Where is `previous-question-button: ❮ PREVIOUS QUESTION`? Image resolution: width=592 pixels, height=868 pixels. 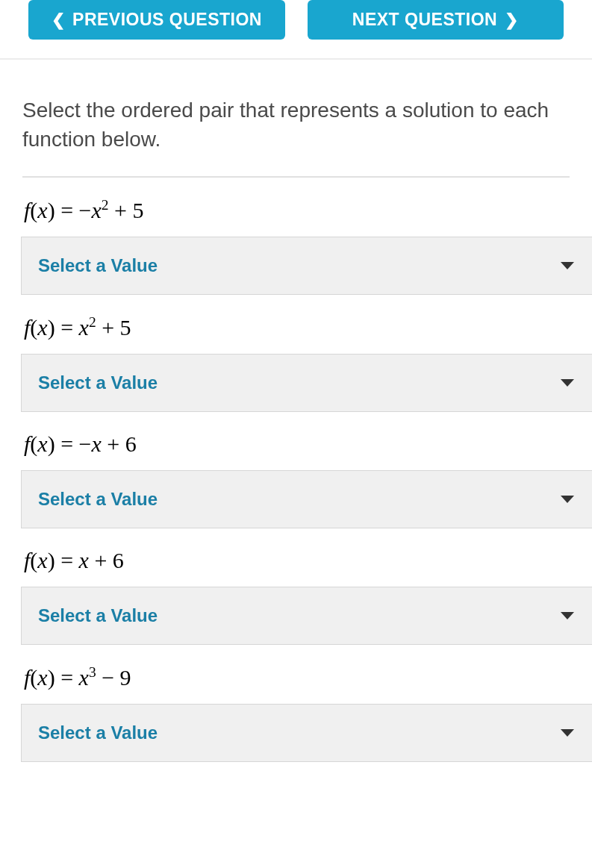
previous-question-button: ❮ PREVIOUS QUESTION is located at coordinates (157, 19).